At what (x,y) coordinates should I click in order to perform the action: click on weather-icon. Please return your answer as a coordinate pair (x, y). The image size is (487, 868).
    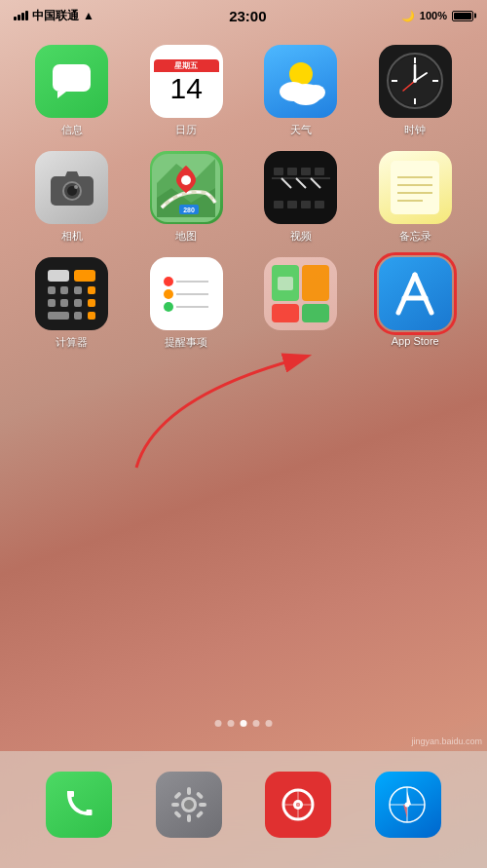
    Looking at the image, I should click on (300, 82).